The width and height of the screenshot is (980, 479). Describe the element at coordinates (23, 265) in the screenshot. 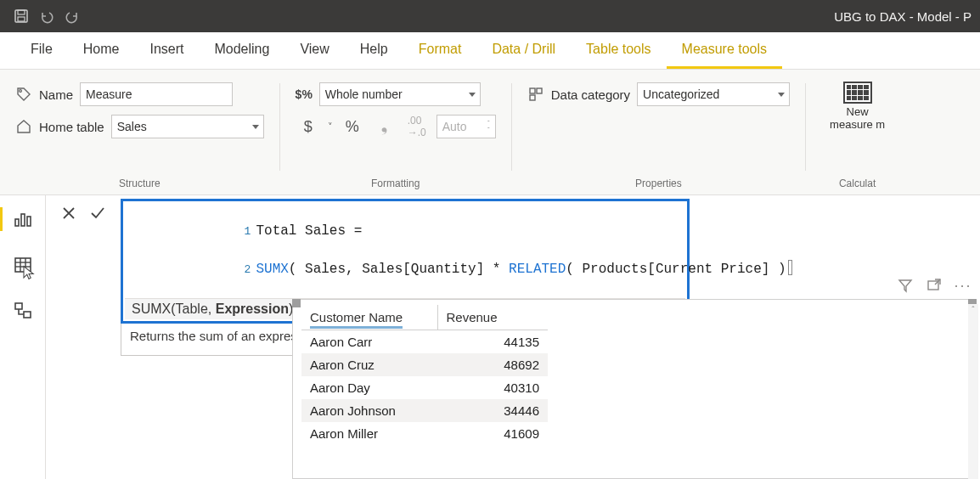

I see `data-view-button` at that location.